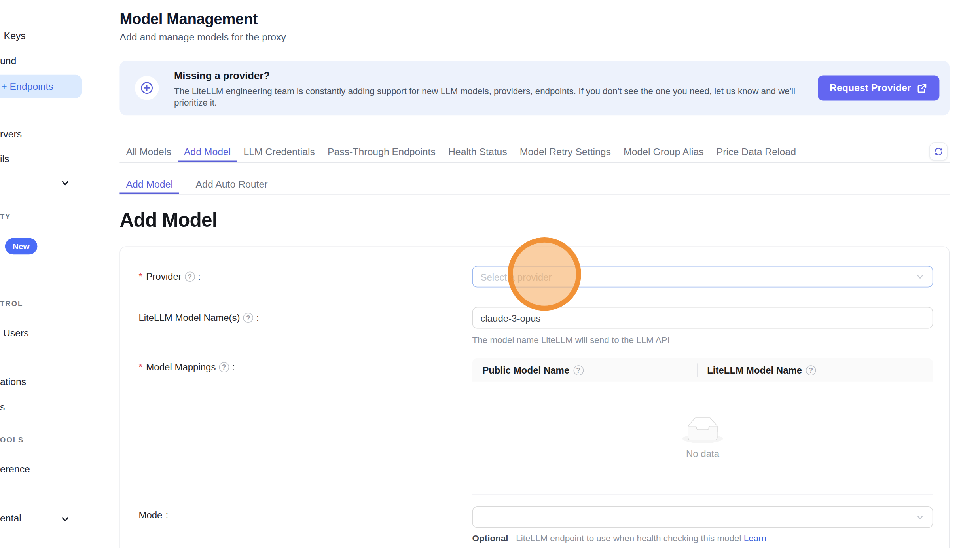  I want to click on banner-title: Missing a provider?, so click(222, 76).